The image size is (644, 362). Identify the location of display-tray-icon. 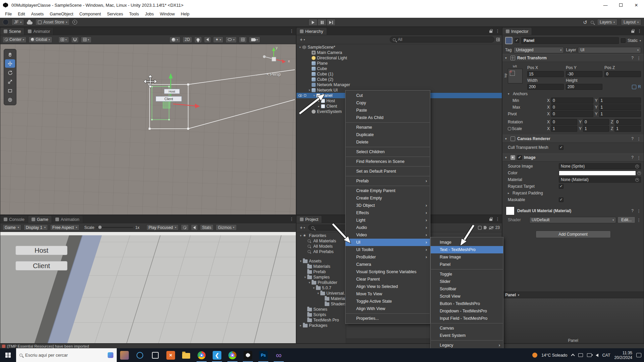
(581, 355).